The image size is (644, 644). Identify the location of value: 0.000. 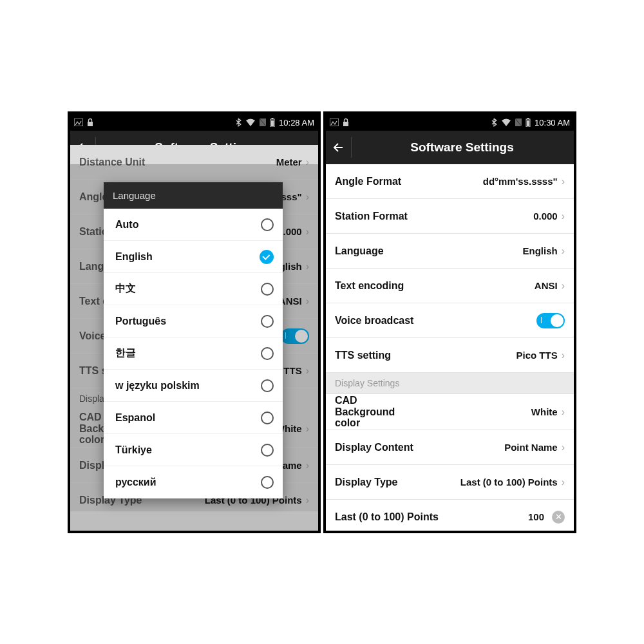
(545, 216).